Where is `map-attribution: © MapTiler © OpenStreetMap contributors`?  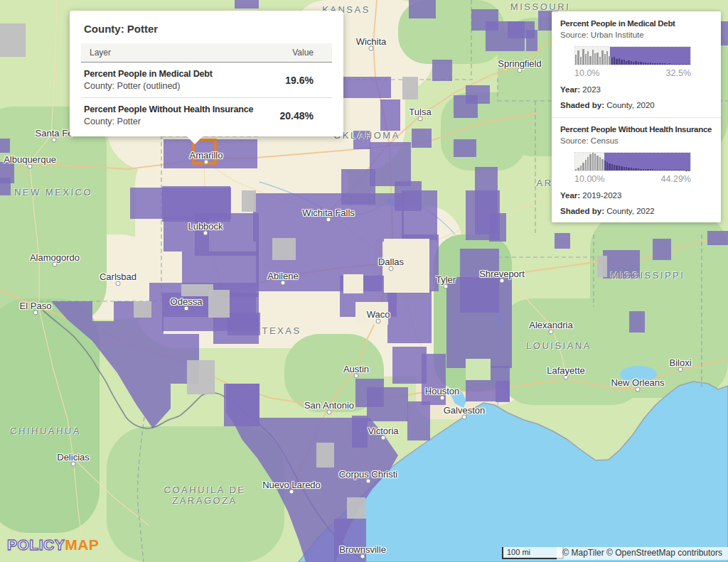 map-attribution: © MapTiler © OpenStreetMap contributors is located at coordinates (643, 553).